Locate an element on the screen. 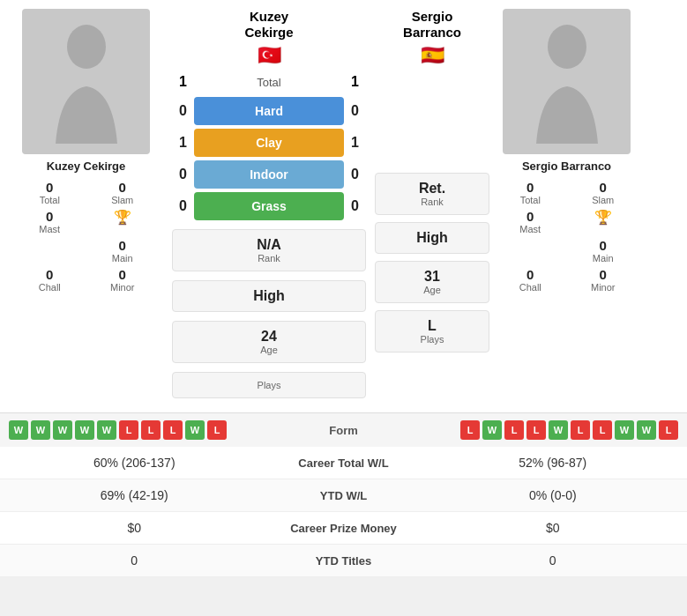 The width and height of the screenshot is (687, 616). right-stat-mast: 0 Mast is located at coordinates (531, 222).